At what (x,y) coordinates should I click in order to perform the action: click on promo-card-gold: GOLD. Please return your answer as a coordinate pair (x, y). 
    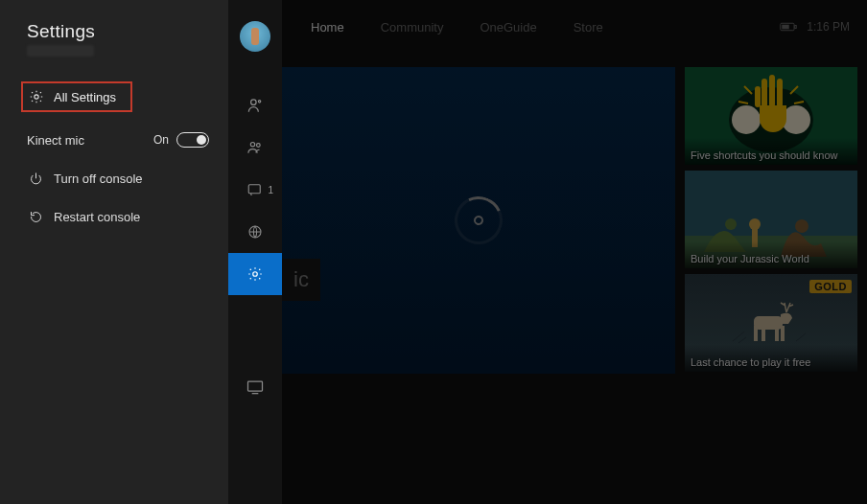
    Looking at the image, I should click on (771, 323).